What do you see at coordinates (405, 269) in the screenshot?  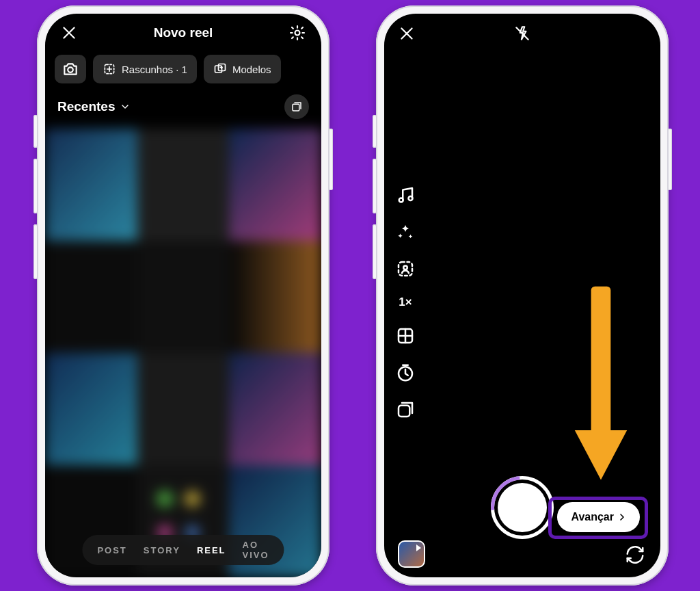 I see `green-screen-icon` at bounding box center [405, 269].